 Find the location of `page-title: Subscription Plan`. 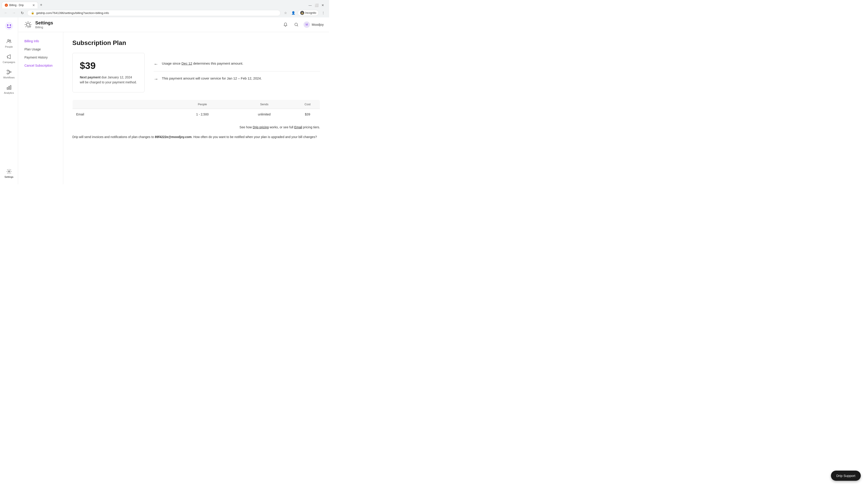

page-title: Subscription Plan is located at coordinates (196, 43).